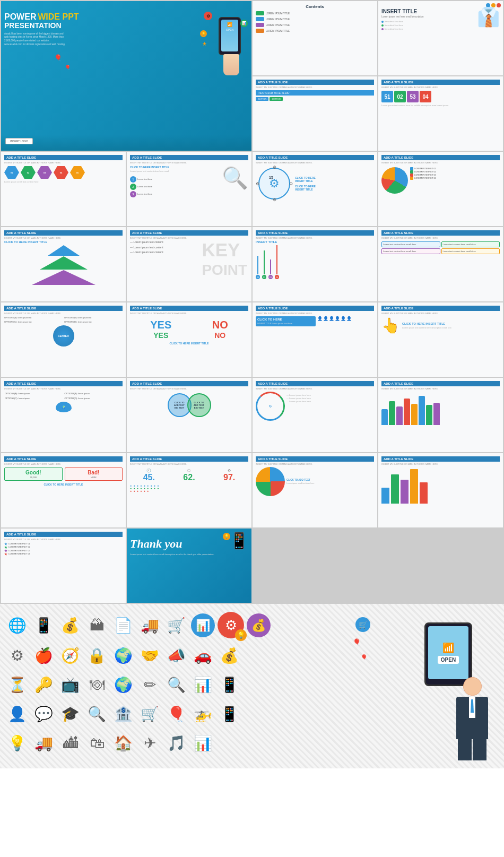 This screenshot has height=857, width=504. Describe the element at coordinates (315, 158) in the screenshot. I see `slide-8-header: ADD A TITLE SLIDE` at that location.